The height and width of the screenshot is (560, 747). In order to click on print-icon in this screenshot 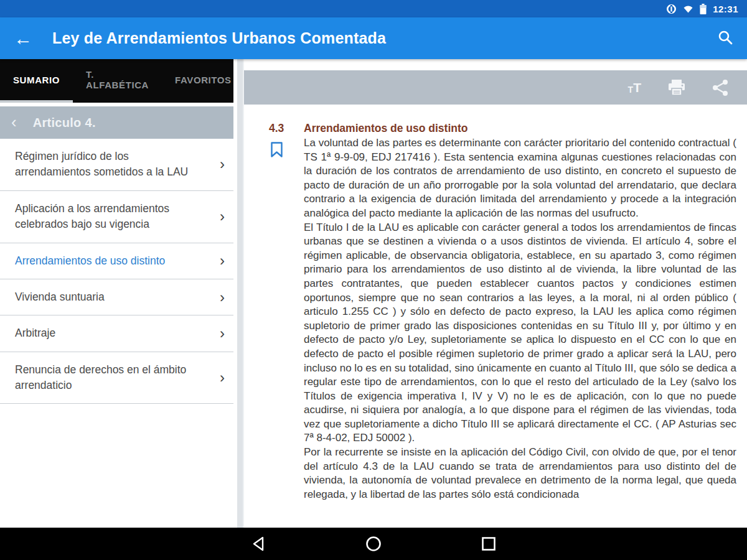, I will do `click(677, 88)`.